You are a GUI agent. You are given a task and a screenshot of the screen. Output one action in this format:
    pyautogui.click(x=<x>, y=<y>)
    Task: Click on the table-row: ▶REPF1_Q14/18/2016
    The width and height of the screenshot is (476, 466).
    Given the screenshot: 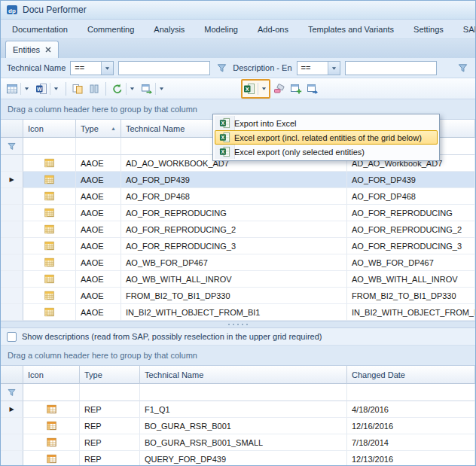 What is the action you would take?
    pyautogui.click(x=238, y=410)
    